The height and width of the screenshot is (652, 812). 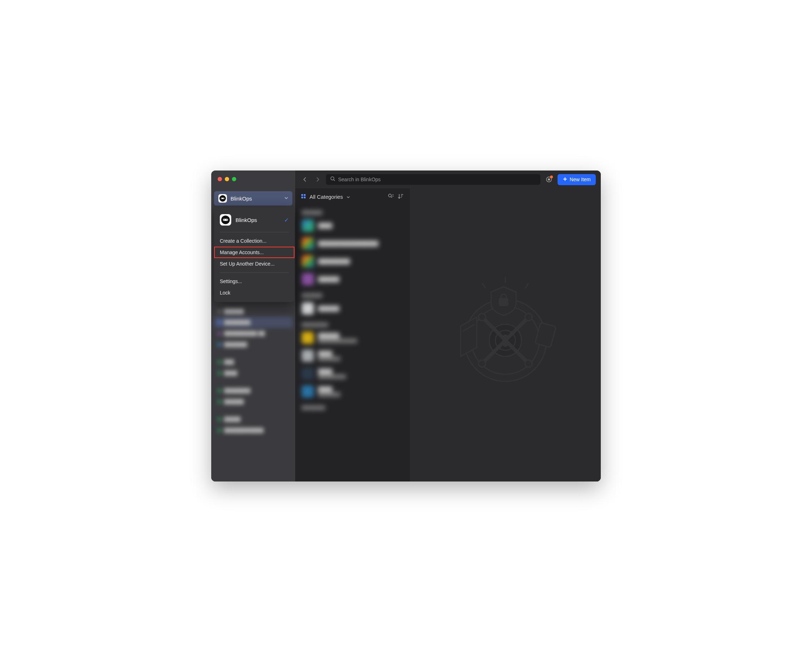 What do you see at coordinates (253, 362) in the screenshot?
I see `sidebar-item: ███` at bounding box center [253, 362].